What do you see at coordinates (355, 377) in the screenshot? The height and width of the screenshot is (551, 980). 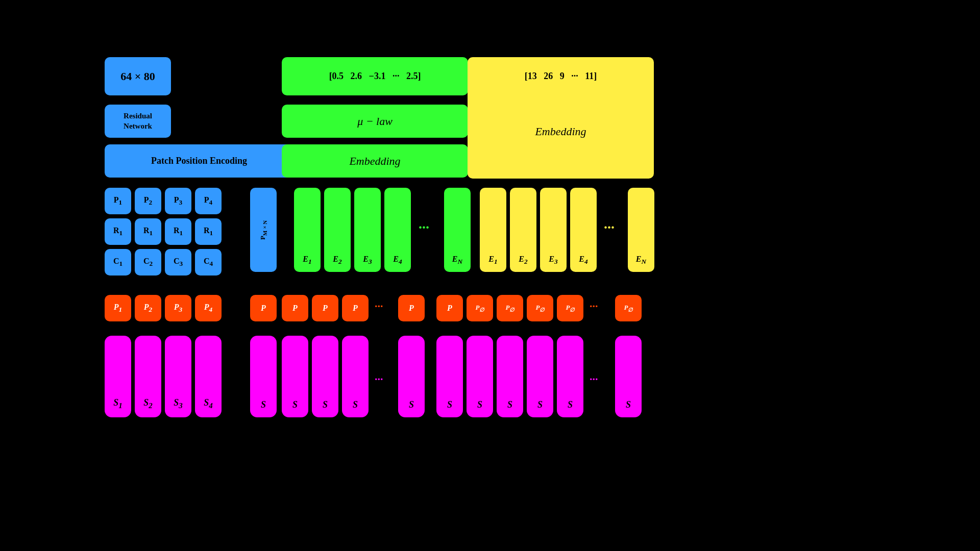 I see `magenta-s-2-3: S` at bounding box center [355, 377].